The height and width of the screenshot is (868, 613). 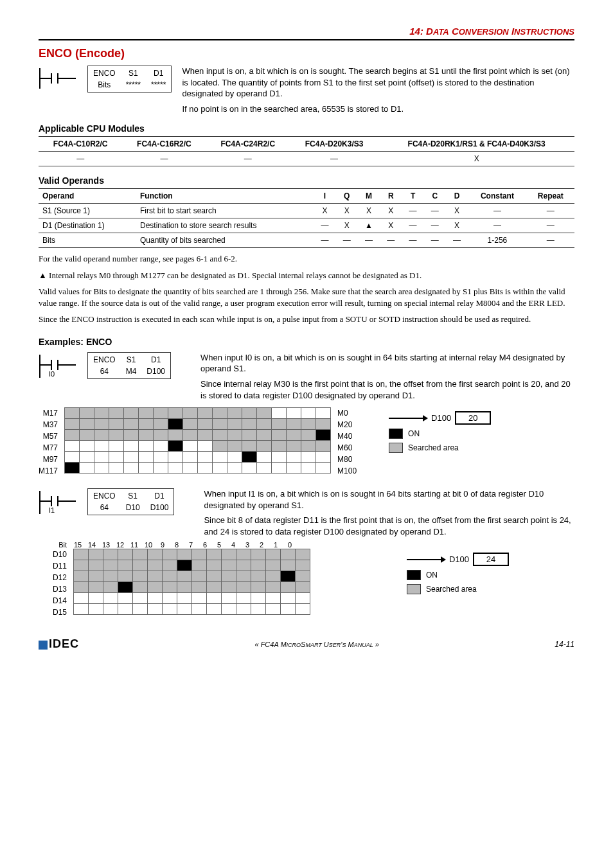 I want to click on ops-h-t: T, so click(x=413, y=197).